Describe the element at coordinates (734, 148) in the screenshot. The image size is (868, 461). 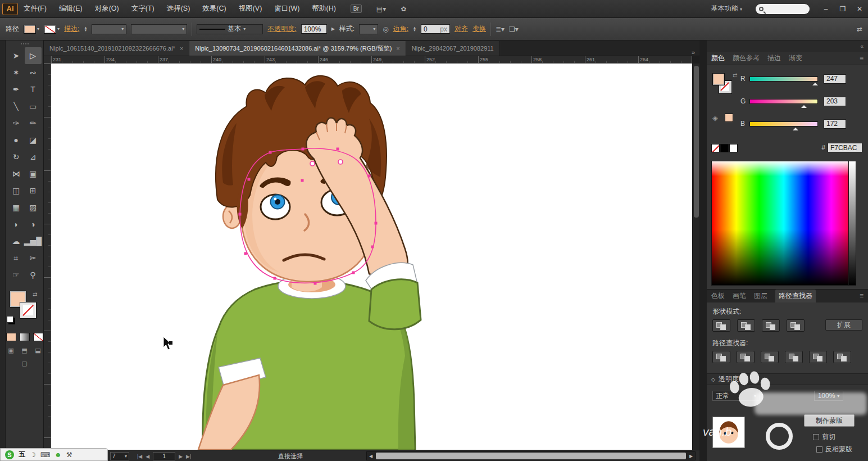
I see `white-swatch` at that location.